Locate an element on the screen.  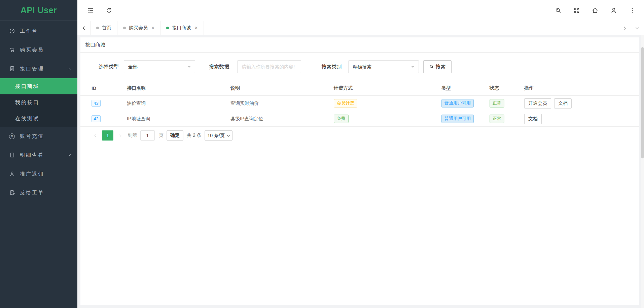
dashboard-icon is located at coordinates (12, 31).